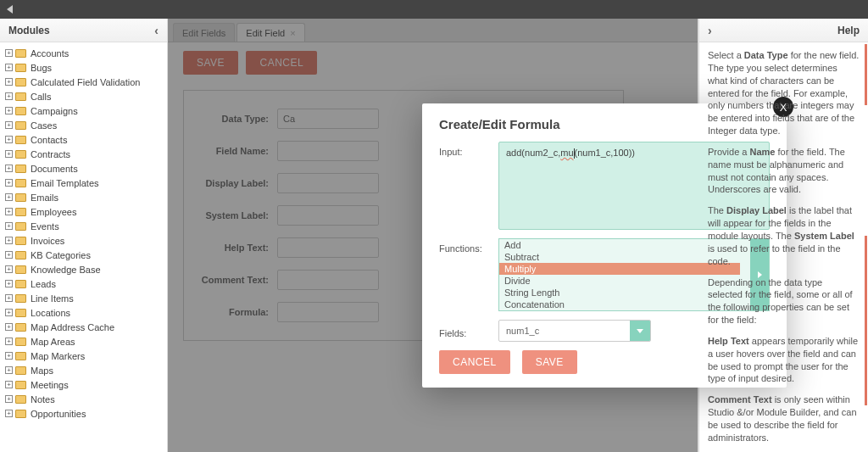 This screenshot has height=452, width=868. I want to click on sidebar-item: +Calls, so click(83, 97).